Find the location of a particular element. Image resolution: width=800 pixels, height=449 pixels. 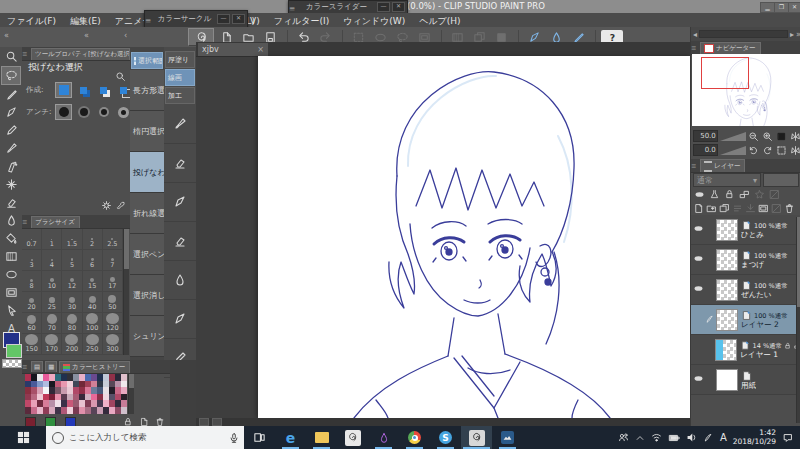

chevron-up-icon is located at coordinates (640, 438).